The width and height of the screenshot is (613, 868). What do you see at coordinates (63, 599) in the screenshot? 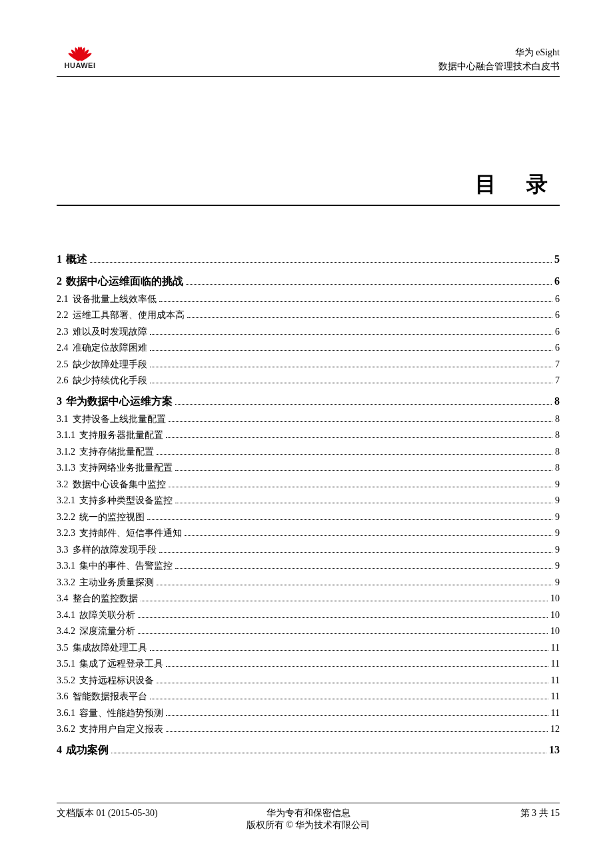
I see `toc-entry-number: 3.4` at bounding box center [63, 599].